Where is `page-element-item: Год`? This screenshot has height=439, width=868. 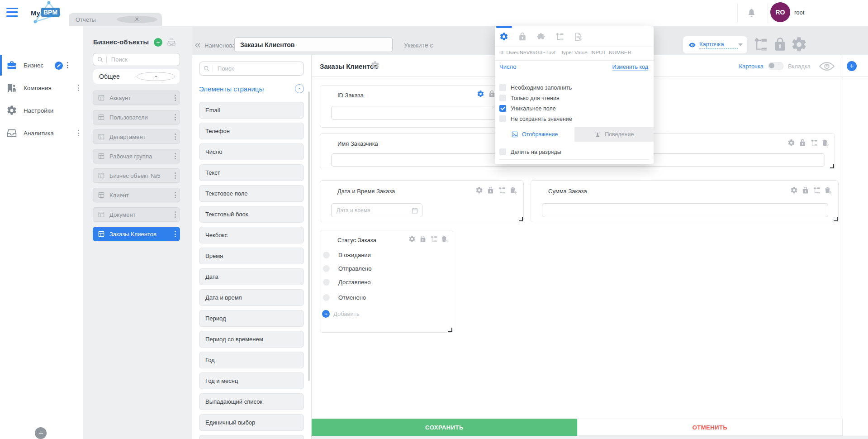 page-element-item: Год is located at coordinates (251, 360).